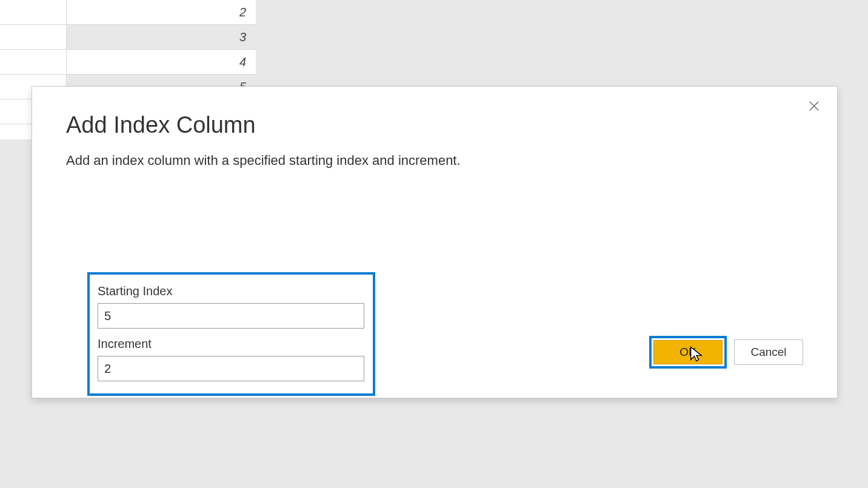 This screenshot has width=868, height=488. What do you see at coordinates (231, 307) in the screenshot?
I see `starting-index-field: Starting Index` at bounding box center [231, 307].